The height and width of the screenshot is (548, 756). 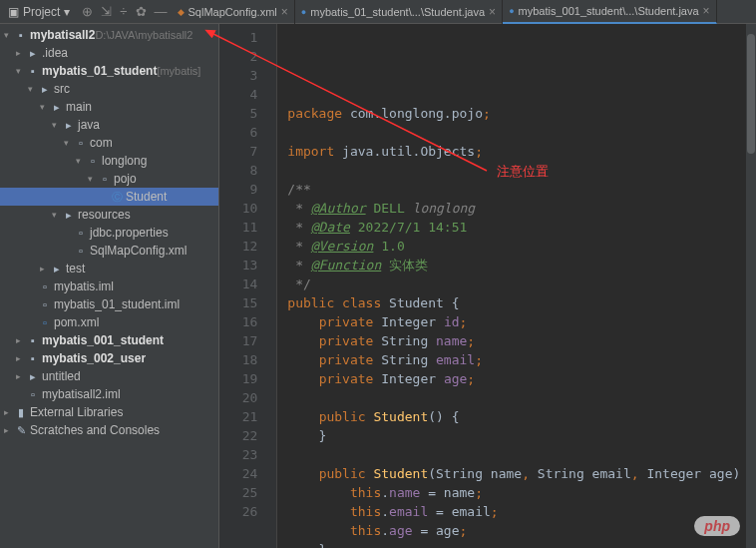 I want to click on code-line: import java.util.Objects;, so click(x=522, y=152).